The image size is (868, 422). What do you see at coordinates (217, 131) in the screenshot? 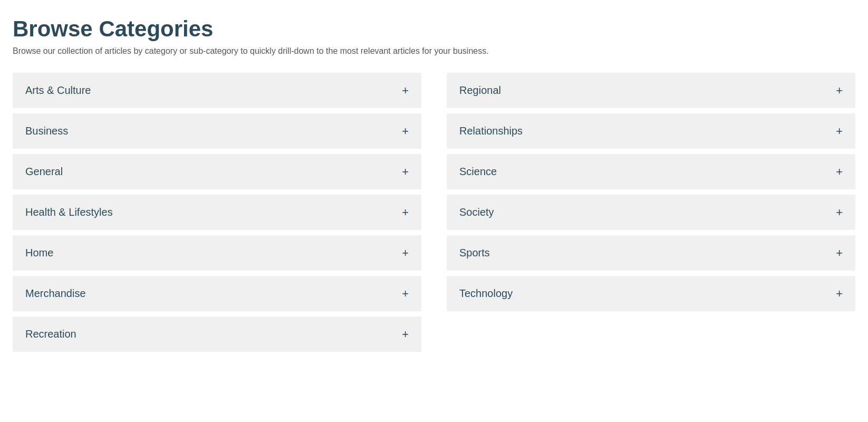
I see `category-item-business: Business+` at bounding box center [217, 131].